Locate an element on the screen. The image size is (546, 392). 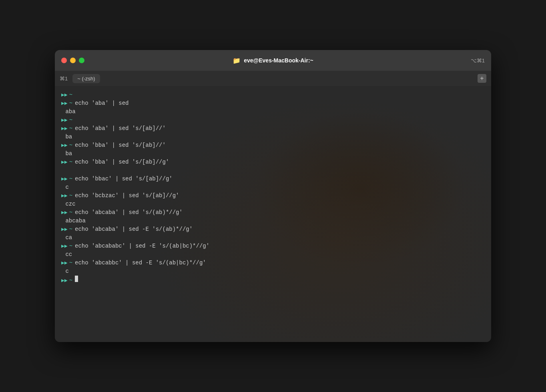
window-title: eve@Eves-MacBook-Air:~ is located at coordinates (279, 60).